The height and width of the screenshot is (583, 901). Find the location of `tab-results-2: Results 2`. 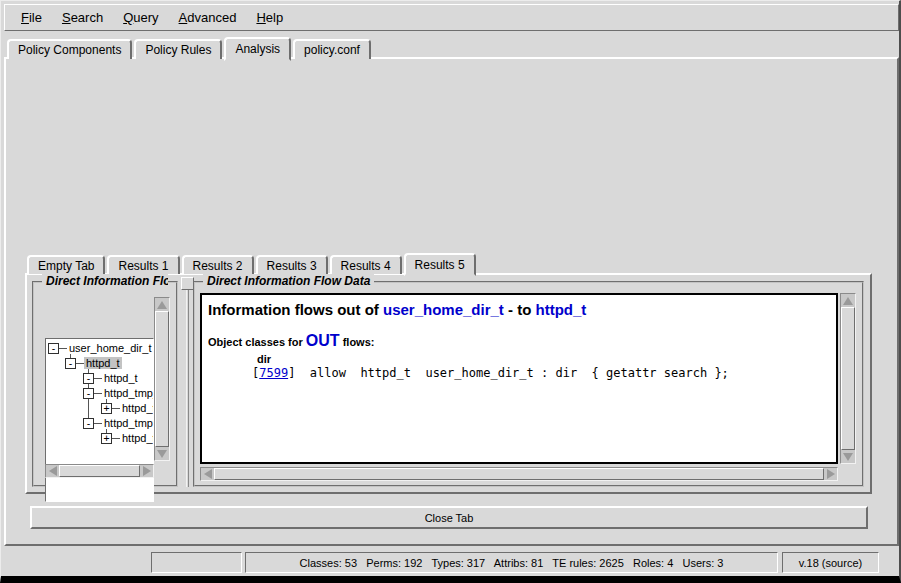

tab-results-2: Results 2 is located at coordinates (218, 264).